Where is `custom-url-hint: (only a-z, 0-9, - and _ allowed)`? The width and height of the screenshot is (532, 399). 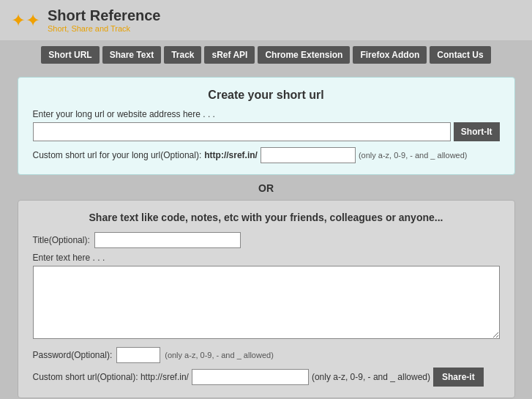
custom-url-hint: (only a-z, 0-9, - and _ allowed) is located at coordinates (413, 155).